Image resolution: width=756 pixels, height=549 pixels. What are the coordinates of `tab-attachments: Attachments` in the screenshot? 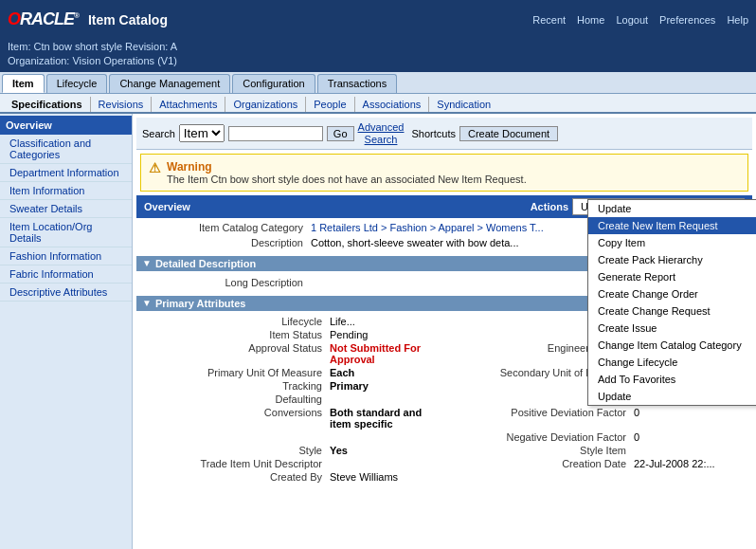 It's located at (189, 104).